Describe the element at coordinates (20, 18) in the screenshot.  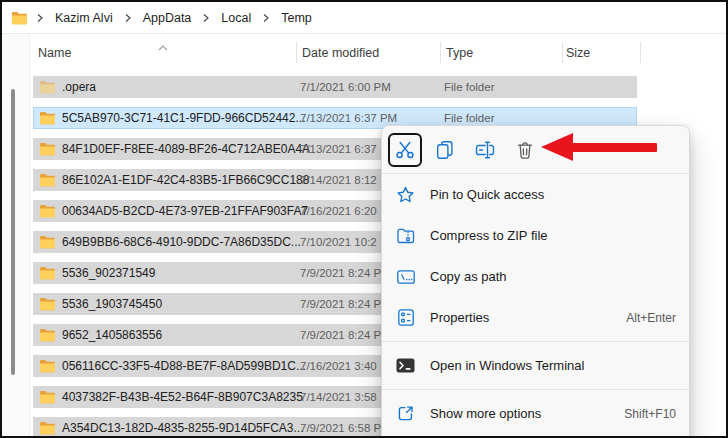
I see `address-folder-icon` at that location.